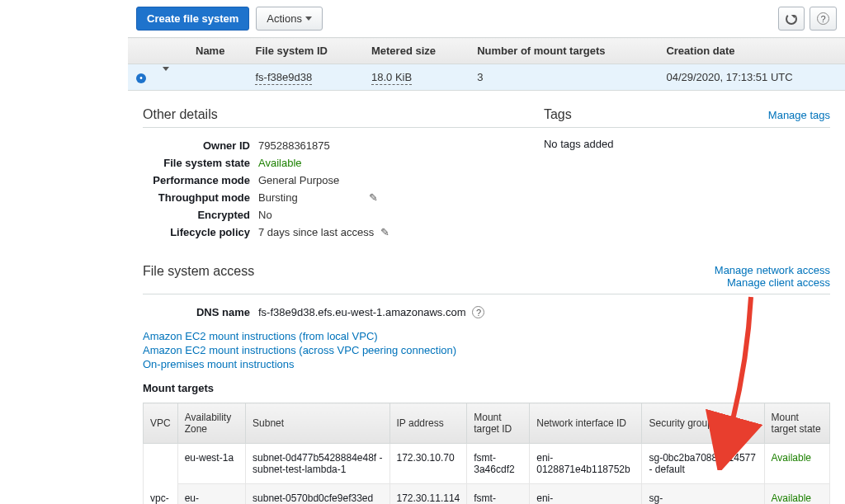 This screenshot has height=504, width=845. Describe the element at coordinates (289, 18) in the screenshot. I see `actions-dropdown: Actions` at that location.